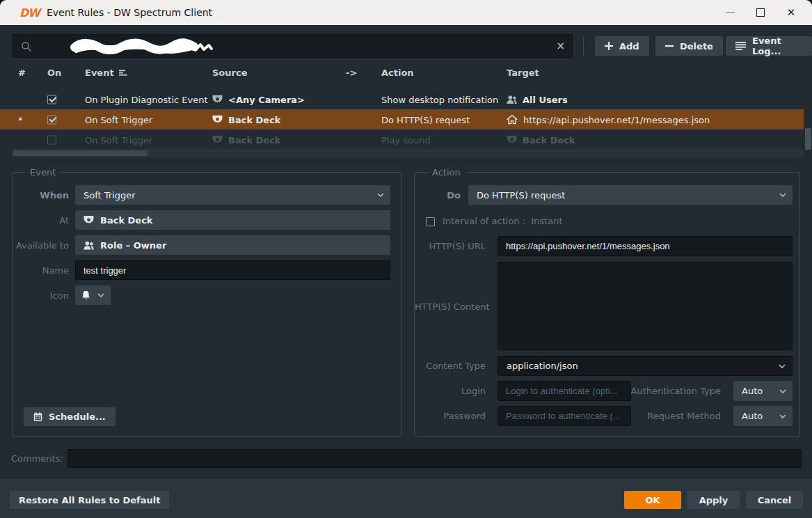 This screenshot has width=812, height=518. I want to click on plus-icon, so click(609, 46).